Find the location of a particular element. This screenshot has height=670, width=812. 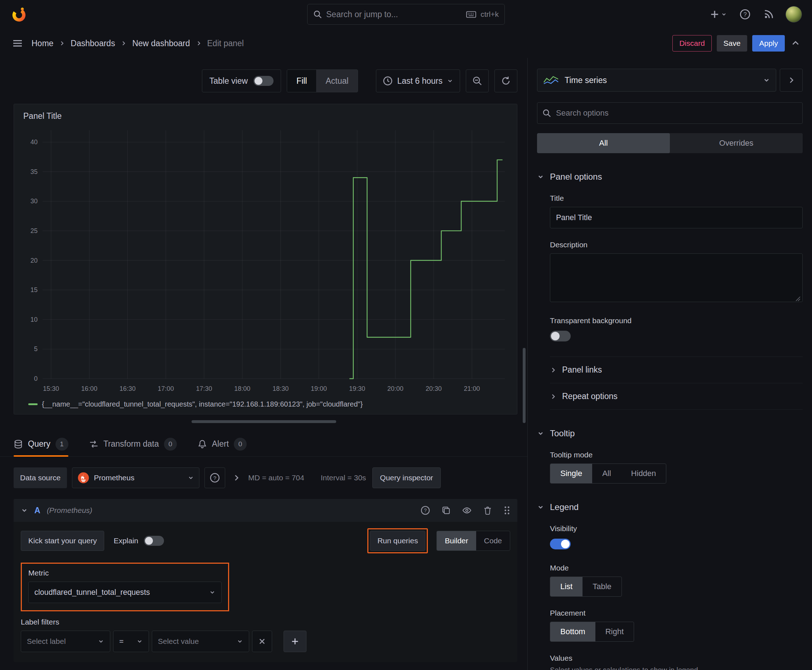

drag-query-handle is located at coordinates (507, 510).